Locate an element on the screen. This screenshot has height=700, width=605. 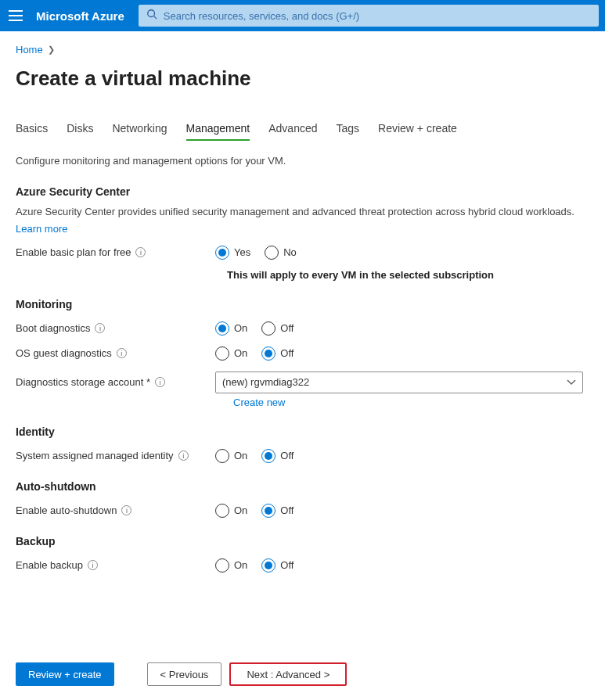
page-title: Create a virtual machine is located at coordinates (302, 78).